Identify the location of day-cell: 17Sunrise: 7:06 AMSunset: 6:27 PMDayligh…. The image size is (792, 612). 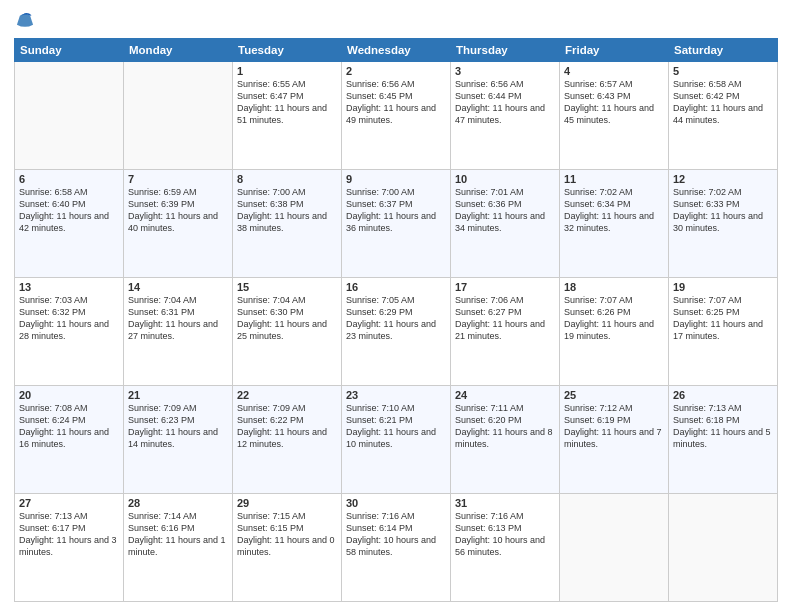
(506, 332).